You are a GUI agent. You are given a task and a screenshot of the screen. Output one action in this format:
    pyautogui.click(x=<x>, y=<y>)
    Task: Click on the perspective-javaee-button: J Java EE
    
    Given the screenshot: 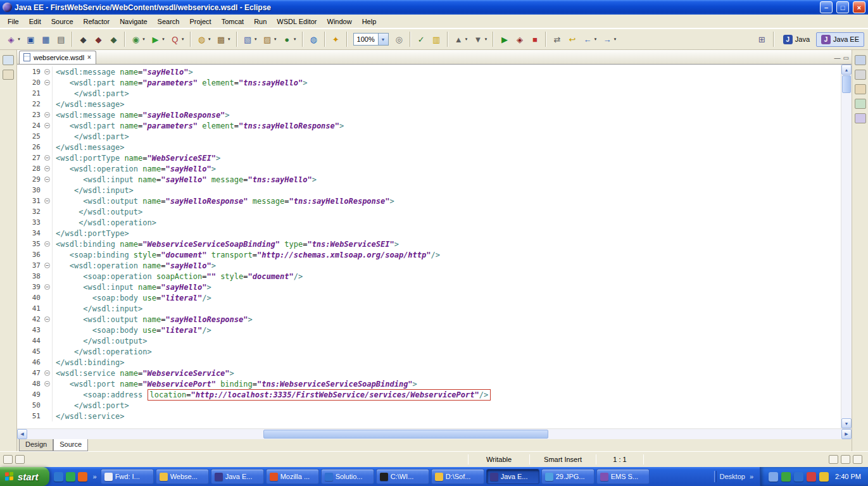 What is the action you would take?
    pyautogui.click(x=840, y=39)
    